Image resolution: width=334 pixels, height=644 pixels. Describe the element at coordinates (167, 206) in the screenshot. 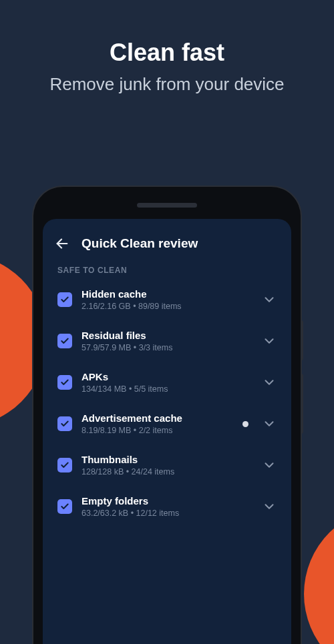

I see `phone-speaker` at that location.